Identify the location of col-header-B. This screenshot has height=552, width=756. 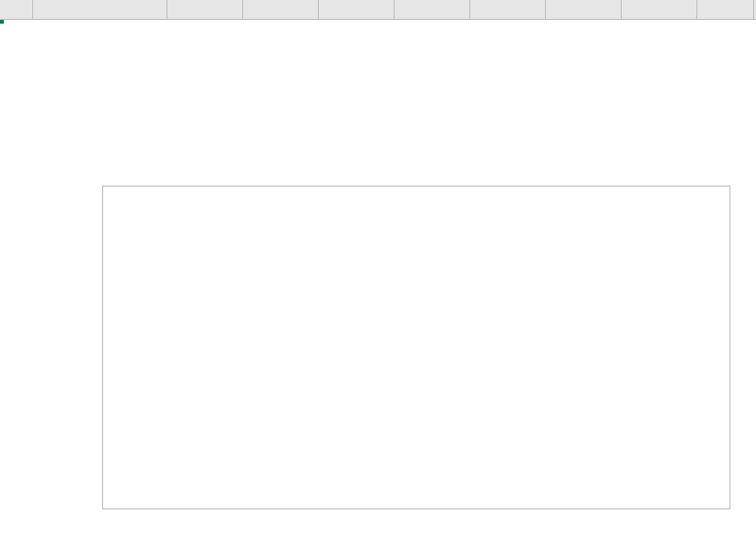
(205, 9).